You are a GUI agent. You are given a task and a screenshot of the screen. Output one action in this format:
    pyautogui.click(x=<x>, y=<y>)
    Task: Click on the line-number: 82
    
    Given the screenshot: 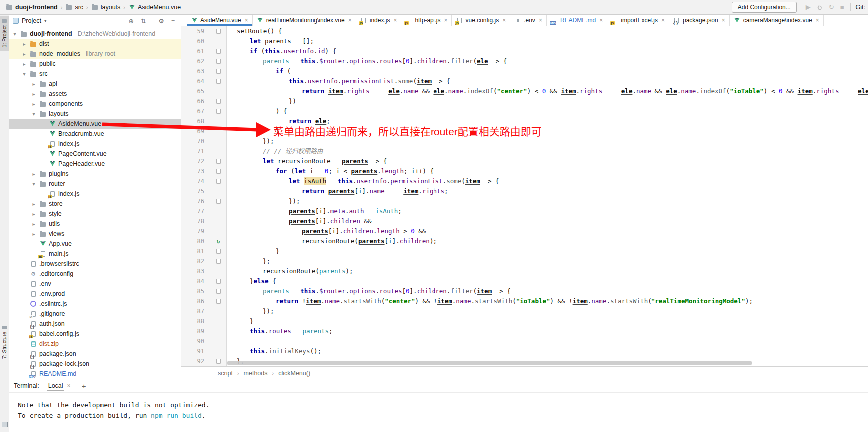 What is the action you would take?
    pyautogui.click(x=196, y=261)
    